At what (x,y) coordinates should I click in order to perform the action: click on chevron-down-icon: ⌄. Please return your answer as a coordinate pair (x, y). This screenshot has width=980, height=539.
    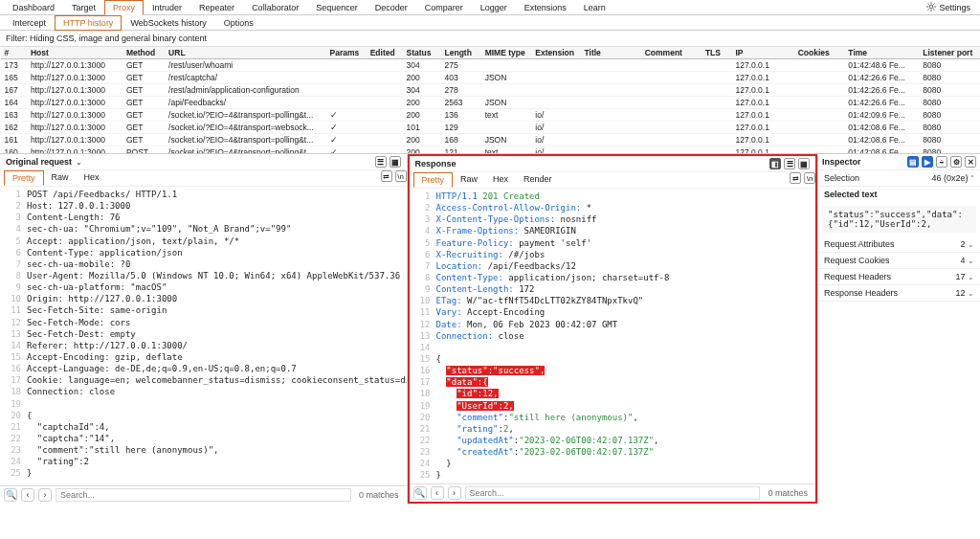
    Looking at the image, I should click on (78, 163).